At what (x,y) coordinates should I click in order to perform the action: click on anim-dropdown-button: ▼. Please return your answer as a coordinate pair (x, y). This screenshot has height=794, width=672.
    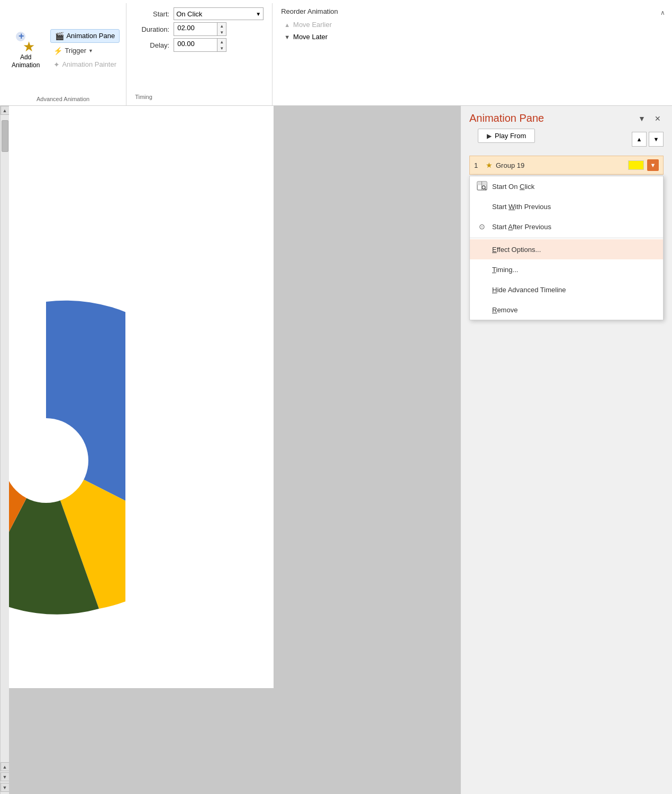
    Looking at the image, I should click on (653, 165).